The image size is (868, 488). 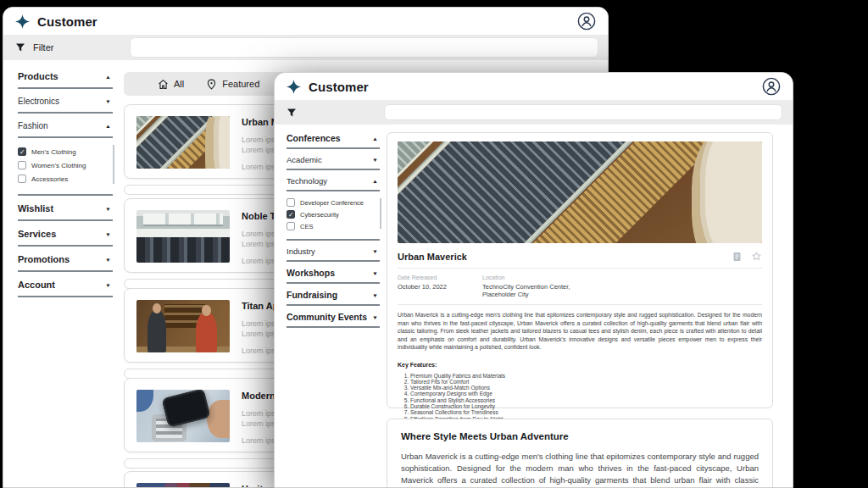 I want to click on filter-label: Filter, so click(x=43, y=47).